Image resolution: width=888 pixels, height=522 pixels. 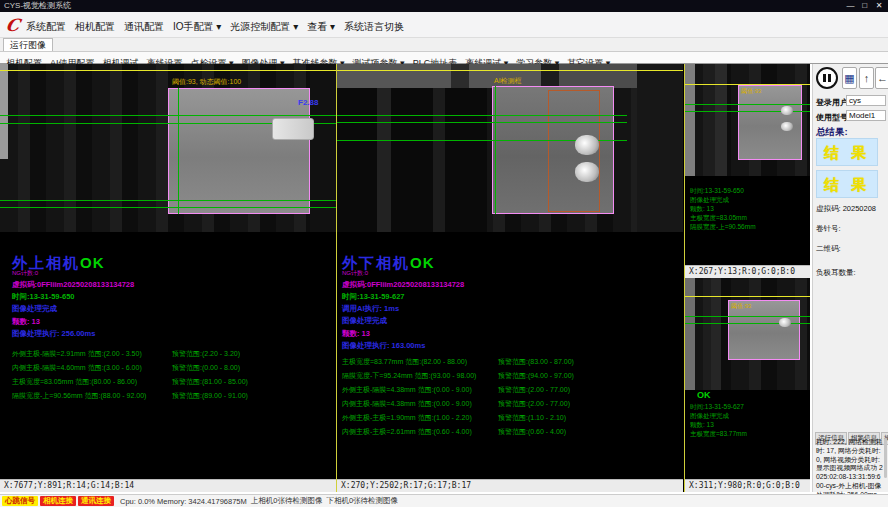 I want to click on measure-value-range: 主极宽度=83.05mm 范围:(80.00 - 86.00), so click(x=92, y=382).